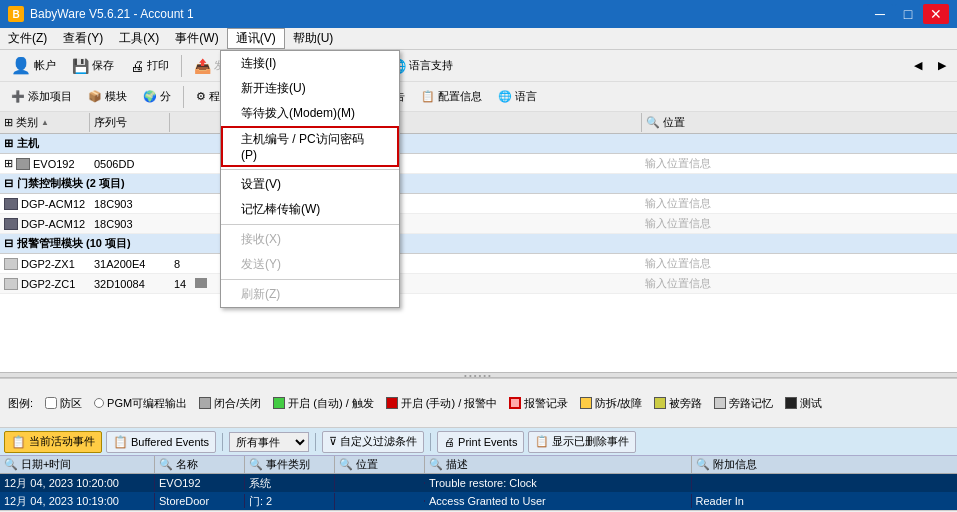  Describe the element at coordinates (18, 96) in the screenshot. I see `add-icon: ➕` at that location.